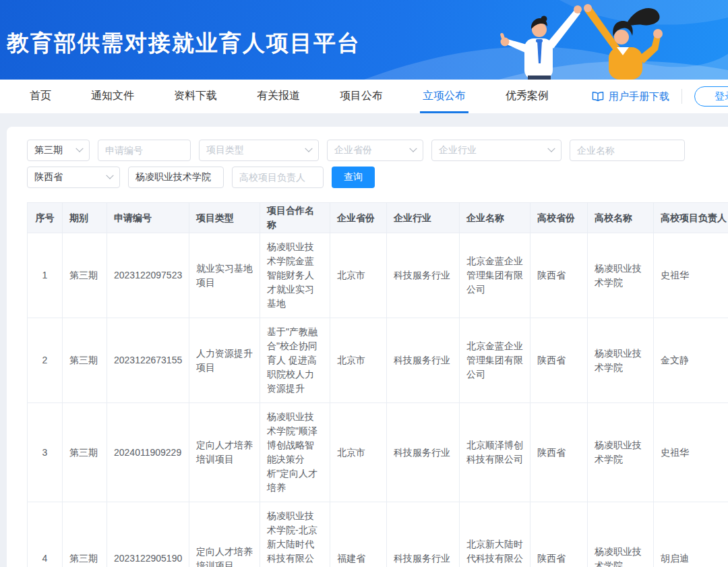 The height and width of the screenshot is (567, 728). Describe the element at coordinates (144, 150) in the screenshot. I see `application-number-input` at that location.